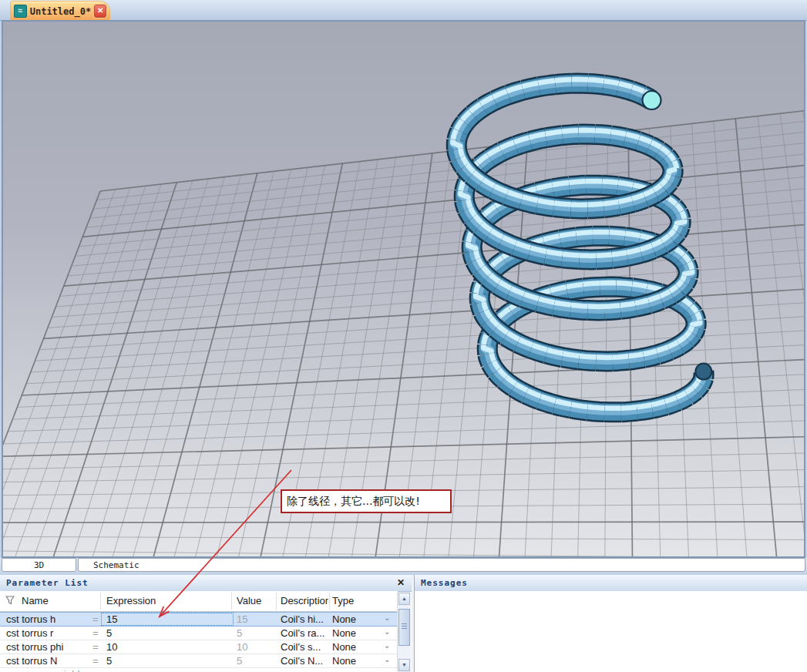 This screenshot has height=672, width=807. What do you see at coordinates (48, 647) in the screenshot?
I see `param-name-cell: cst torrus phi` at bounding box center [48, 647].